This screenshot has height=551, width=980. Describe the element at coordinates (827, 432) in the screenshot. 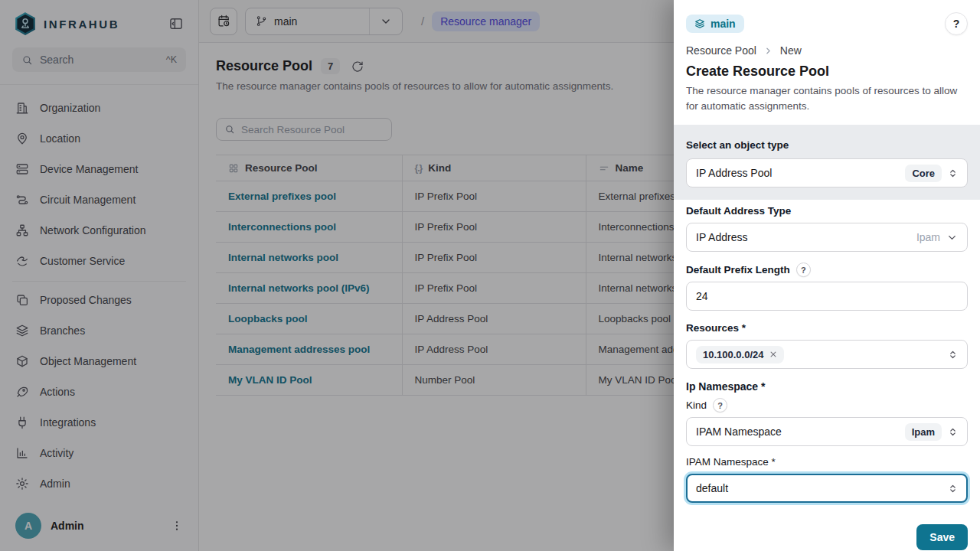

I see `kind-select: IPAM Namespace Ipam` at that location.